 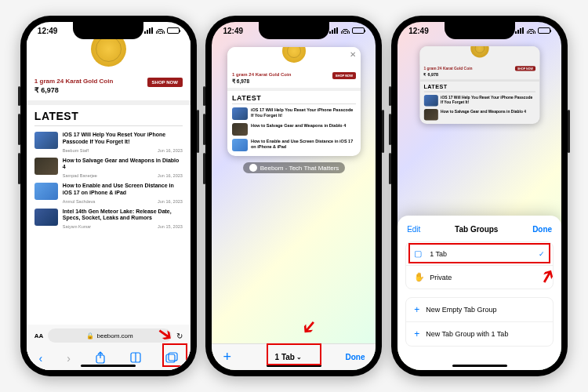 What do you see at coordinates (480, 293) in the screenshot?
I see `tab-groups-sheet: Edit Tab Groups Done ▢ 1 Tab ✓ ✋ Private…` at bounding box center [480, 293].